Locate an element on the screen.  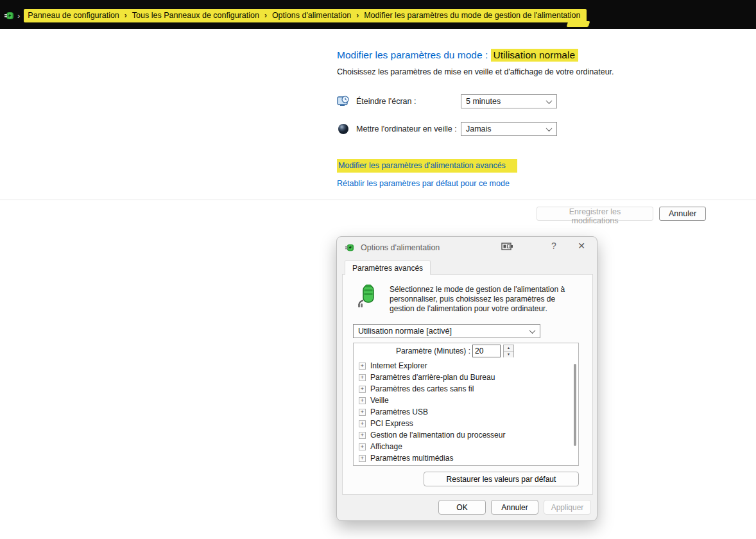
advanced-power-settings-link: Modifier les paramètres d'alimentation a… is located at coordinates (427, 166).